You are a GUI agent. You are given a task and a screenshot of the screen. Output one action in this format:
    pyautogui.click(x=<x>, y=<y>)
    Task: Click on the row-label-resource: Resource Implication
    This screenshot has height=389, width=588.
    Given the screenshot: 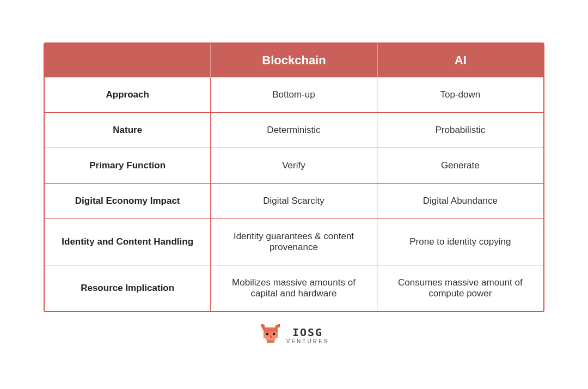 What is the action you would take?
    pyautogui.click(x=127, y=288)
    